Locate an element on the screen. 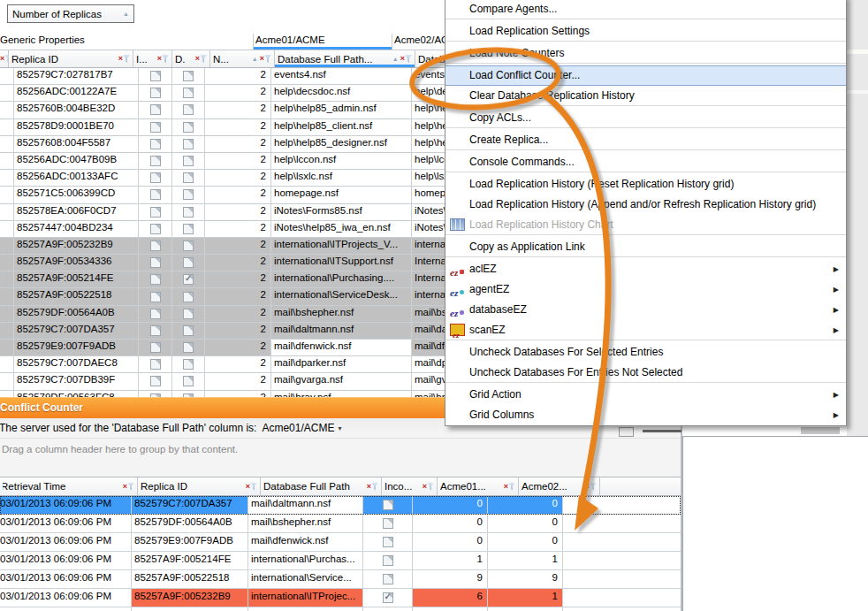  database-path-cell: international\ServiceDesk... is located at coordinates (341, 296).